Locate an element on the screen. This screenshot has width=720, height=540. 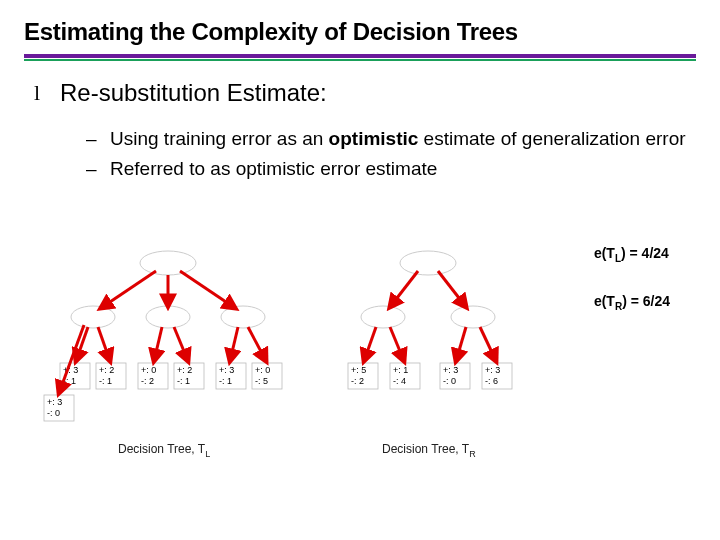
leaf-neg: -: 4 is located at coordinates (400, 381).